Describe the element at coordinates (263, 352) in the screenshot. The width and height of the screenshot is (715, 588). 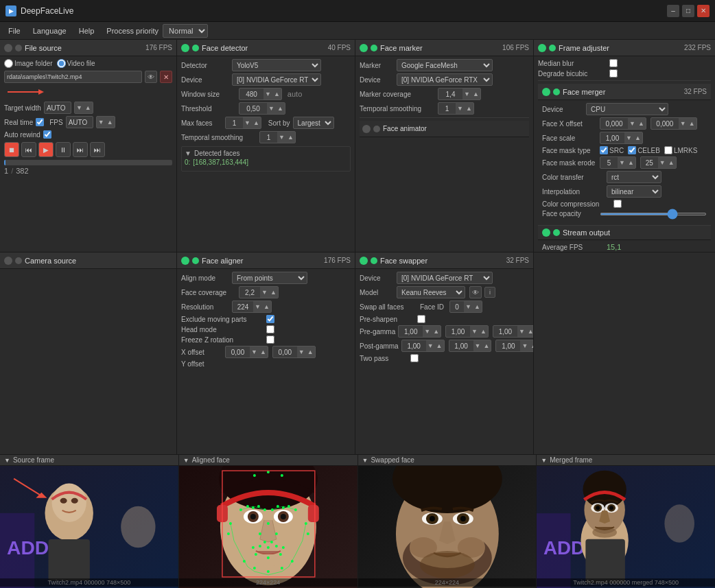
I see `x-offset-up1: ▲` at that location.